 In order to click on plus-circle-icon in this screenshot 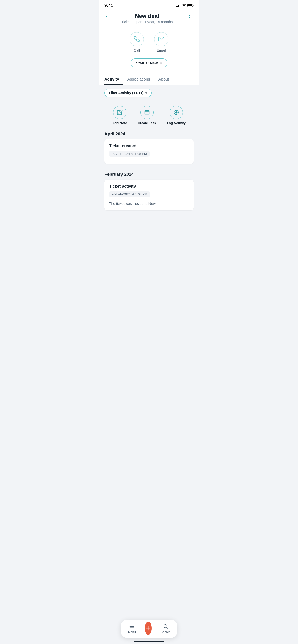, I will do `click(176, 112)`.